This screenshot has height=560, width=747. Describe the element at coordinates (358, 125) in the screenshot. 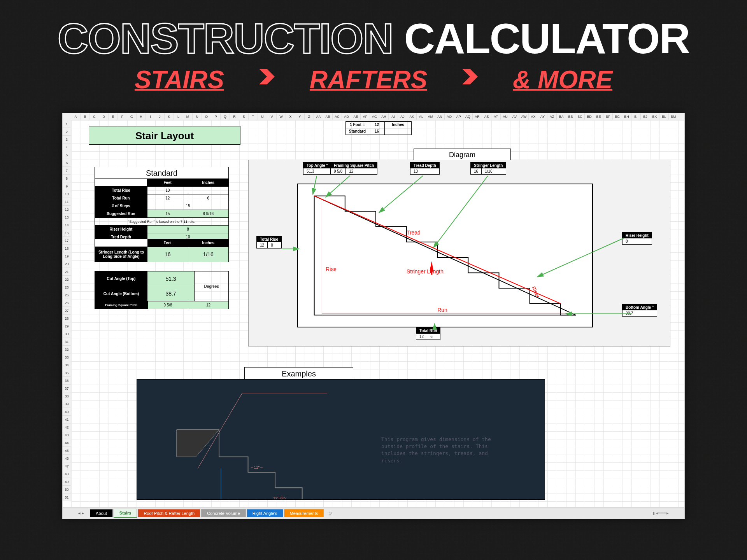

I see `foot-label: 1 Foot =` at that location.